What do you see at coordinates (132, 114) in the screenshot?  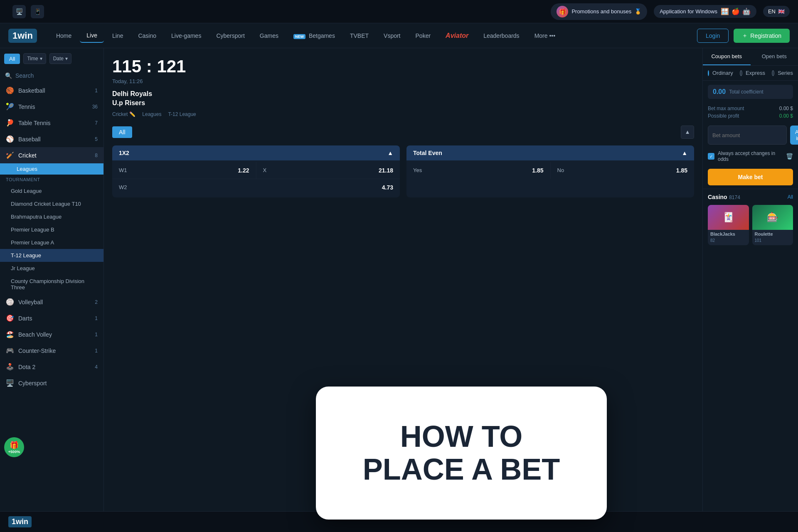 I see `edit-icon: ✏️` at bounding box center [132, 114].